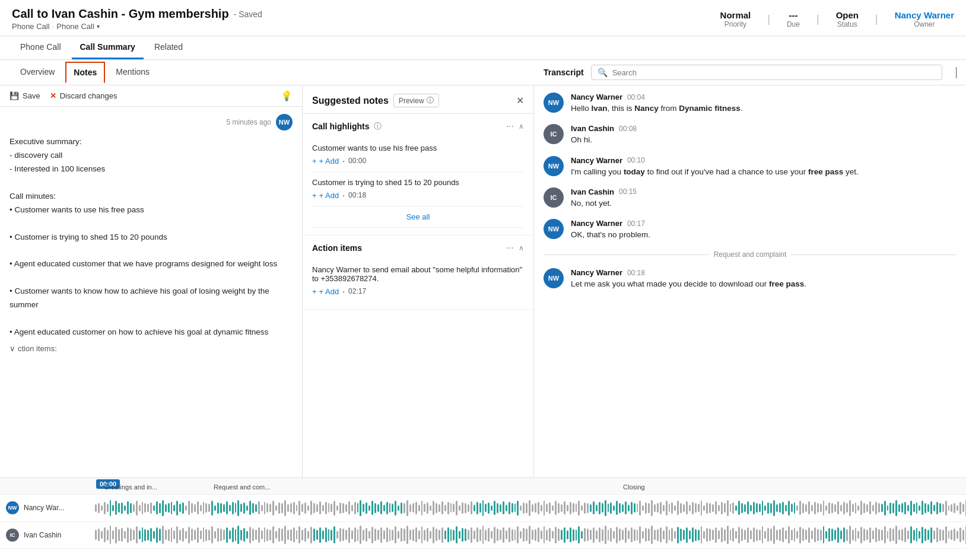  What do you see at coordinates (357, 195) in the screenshot?
I see `time-badge-1: 00:18` at bounding box center [357, 195].